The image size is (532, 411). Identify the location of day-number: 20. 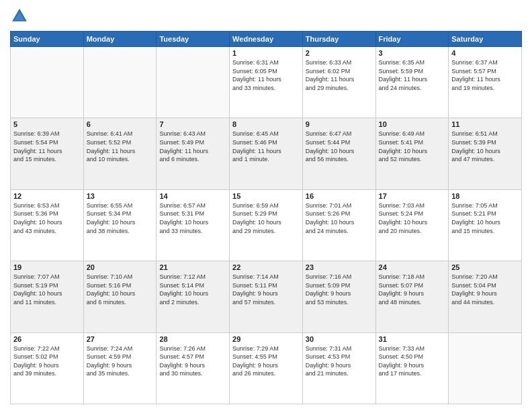
(120, 267).